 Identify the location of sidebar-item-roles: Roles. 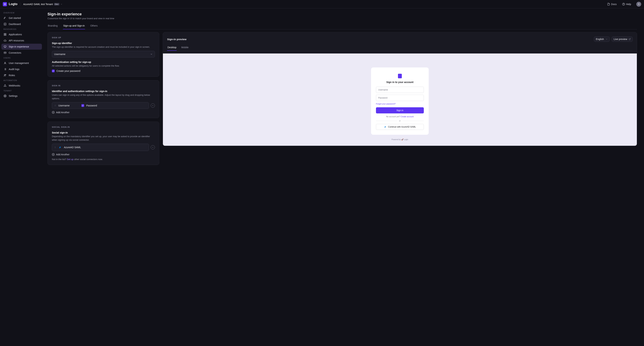
(22, 75).